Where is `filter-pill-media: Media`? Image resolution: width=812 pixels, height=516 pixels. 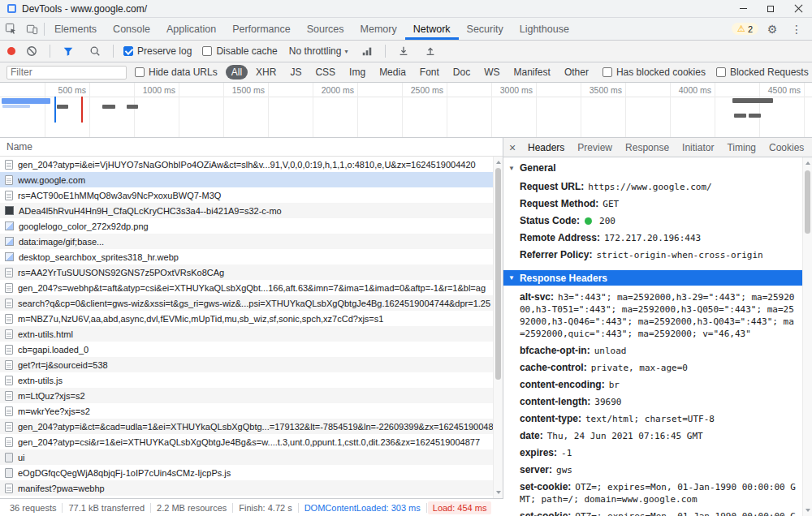
filter-pill-media: Media is located at coordinates (393, 72).